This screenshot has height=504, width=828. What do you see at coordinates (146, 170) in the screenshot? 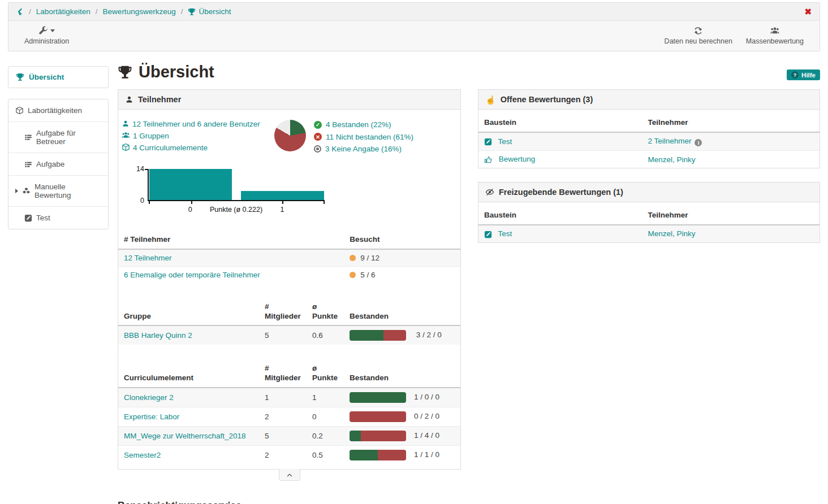
I see `y-tick` at bounding box center [146, 170].